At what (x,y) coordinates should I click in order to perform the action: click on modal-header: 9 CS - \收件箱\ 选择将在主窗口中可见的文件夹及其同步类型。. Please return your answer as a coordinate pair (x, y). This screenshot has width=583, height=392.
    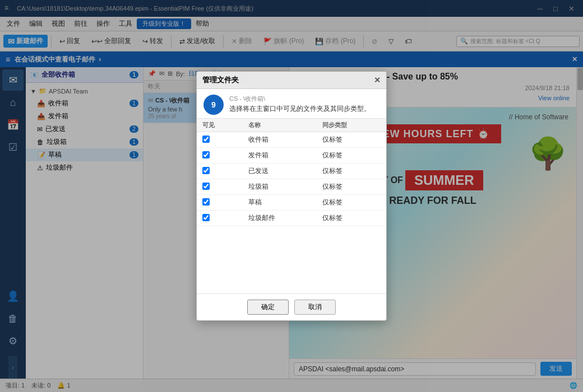
    Looking at the image, I should click on (292, 104).